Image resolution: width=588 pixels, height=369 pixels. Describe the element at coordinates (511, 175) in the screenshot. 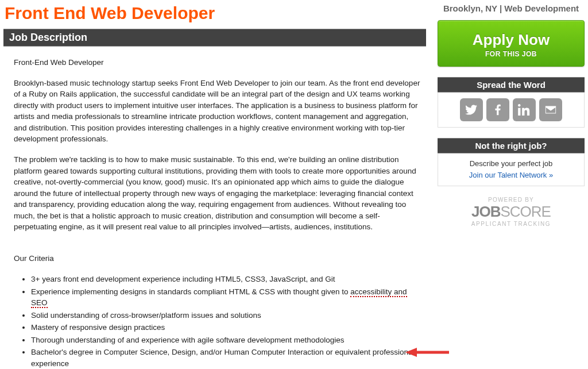

I see `talent-network-link: Join our Talent Network »` at that location.